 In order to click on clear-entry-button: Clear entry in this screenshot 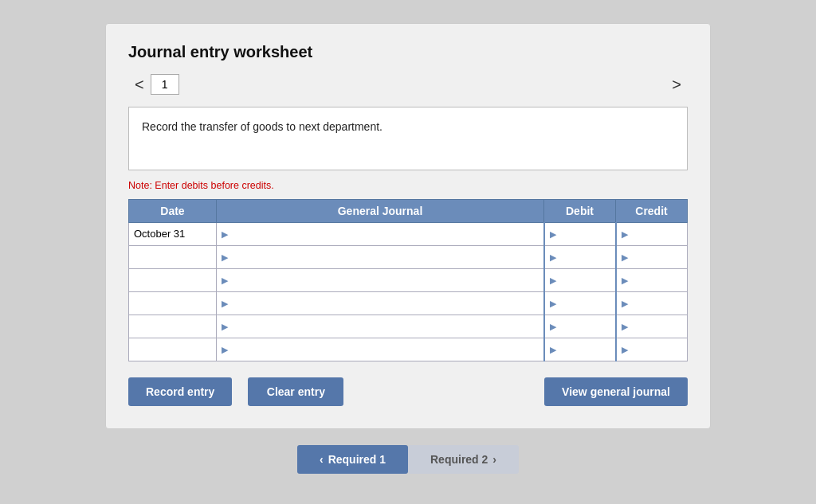, I will do `click(296, 392)`.